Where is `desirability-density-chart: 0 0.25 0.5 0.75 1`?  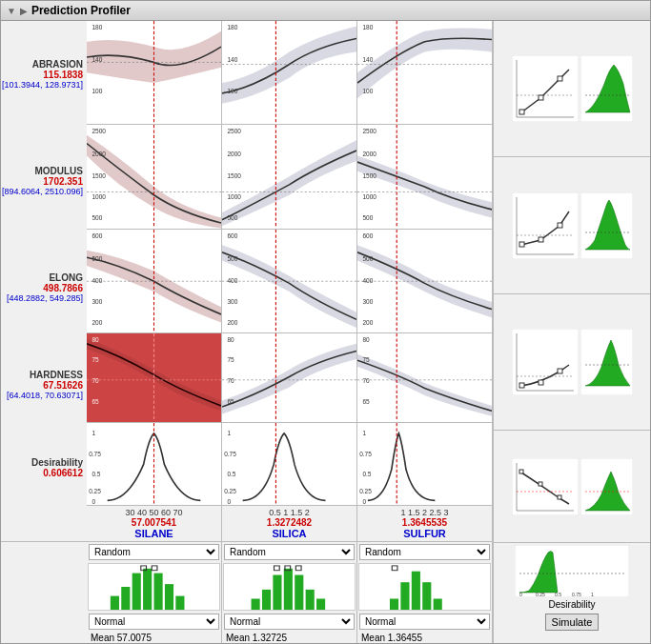
desirability-density-chart: 0 0.25 0.5 0.75 1 is located at coordinates (572, 572).